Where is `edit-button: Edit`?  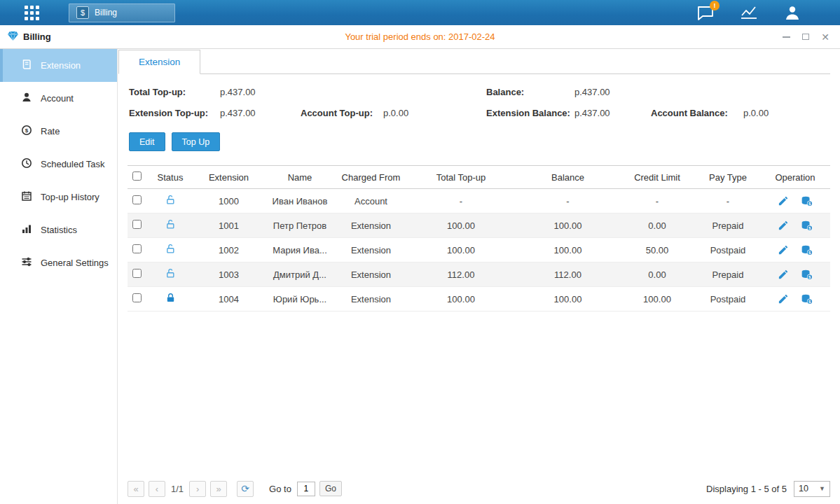
edit-button: Edit is located at coordinates (147, 141).